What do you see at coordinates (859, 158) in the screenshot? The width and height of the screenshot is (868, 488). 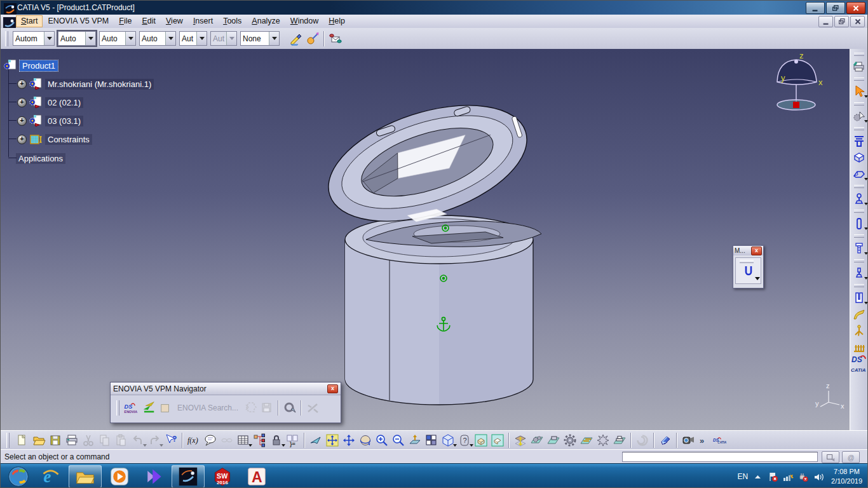 I see `rt-box-icon` at bounding box center [859, 158].